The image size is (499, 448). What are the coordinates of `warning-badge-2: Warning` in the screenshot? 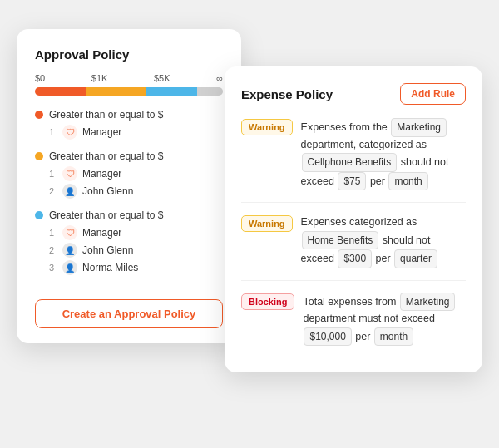 It's located at (267, 224).